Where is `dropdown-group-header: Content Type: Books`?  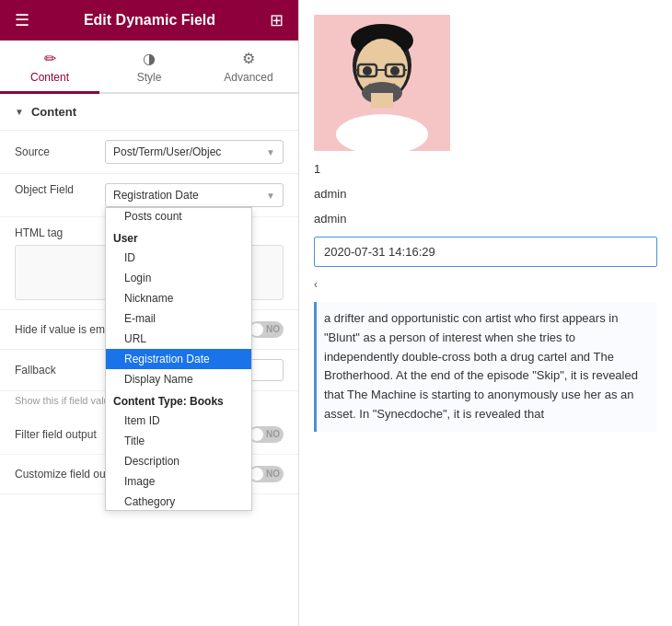 dropdown-group-header: Content Type: Books is located at coordinates (179, 400).